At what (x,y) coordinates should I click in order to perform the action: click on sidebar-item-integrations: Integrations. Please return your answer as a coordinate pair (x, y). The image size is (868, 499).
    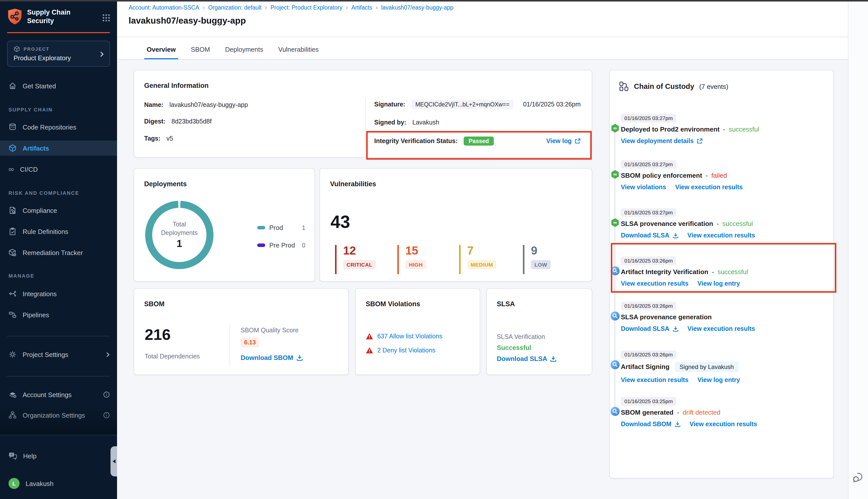
    Looking at the image, I should click on (58, 294).